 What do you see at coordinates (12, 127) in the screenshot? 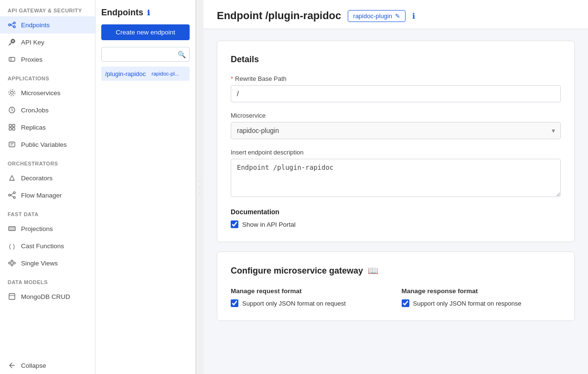
I see `replicas-icon` at bounding box center [12, 127].